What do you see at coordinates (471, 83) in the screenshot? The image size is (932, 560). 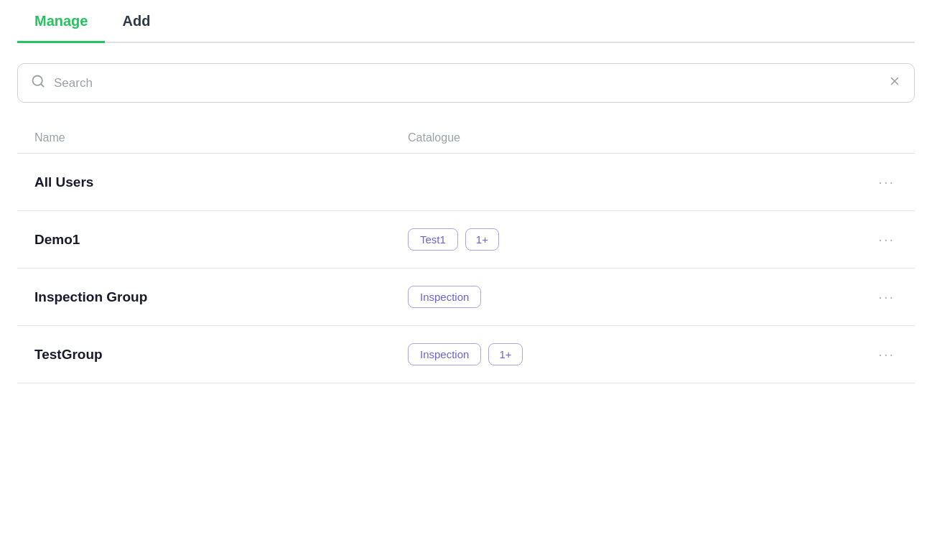 I see `search-input` at bounding box center [471, 83].